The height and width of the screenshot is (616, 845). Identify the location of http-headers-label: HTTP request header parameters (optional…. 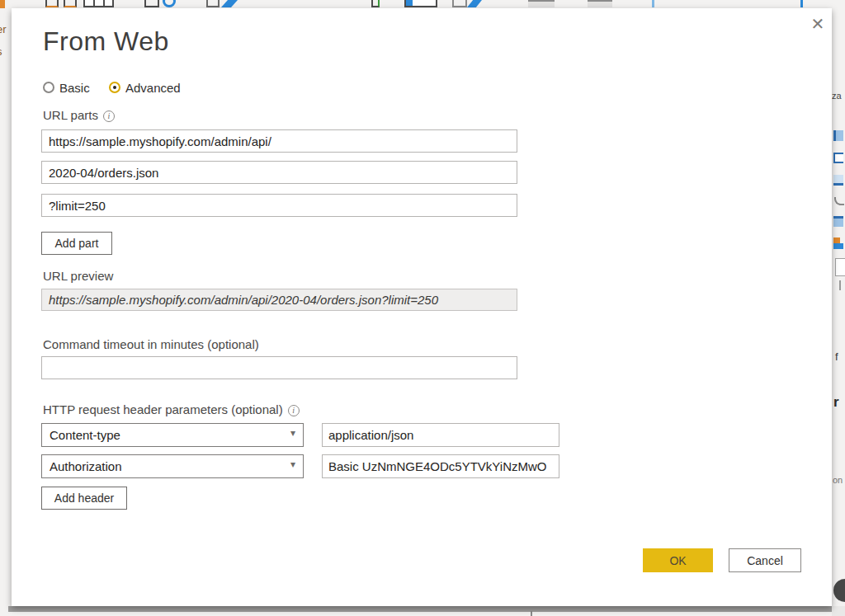
(172, 409).